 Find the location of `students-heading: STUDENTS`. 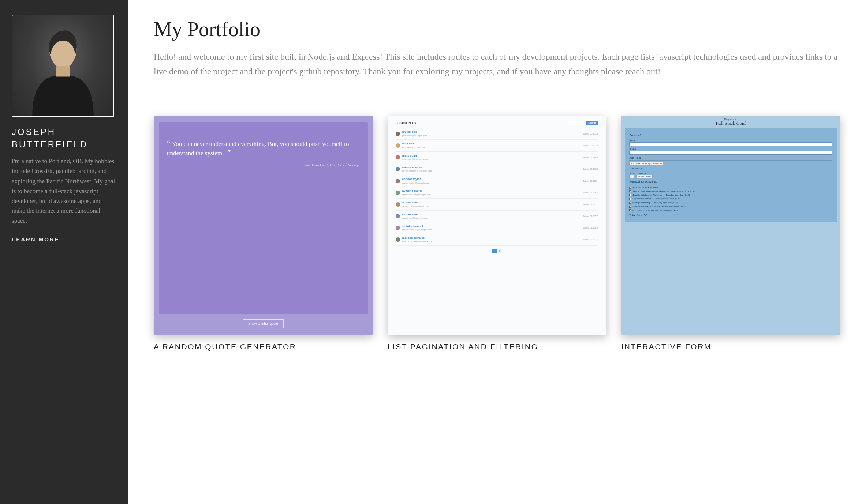

students-heading: STUDENTS is located at coordinates (406, 123).